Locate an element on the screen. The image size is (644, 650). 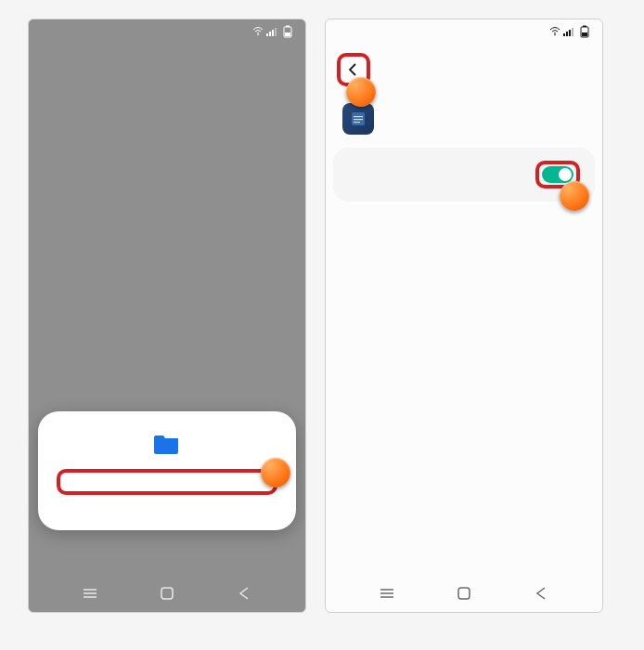
permission-description is located at coordinates (464, 216).